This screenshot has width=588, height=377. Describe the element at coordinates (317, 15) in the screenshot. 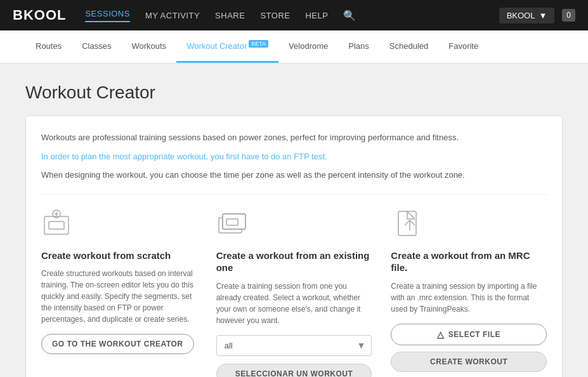

I see `nav-help: HELP` at that location.